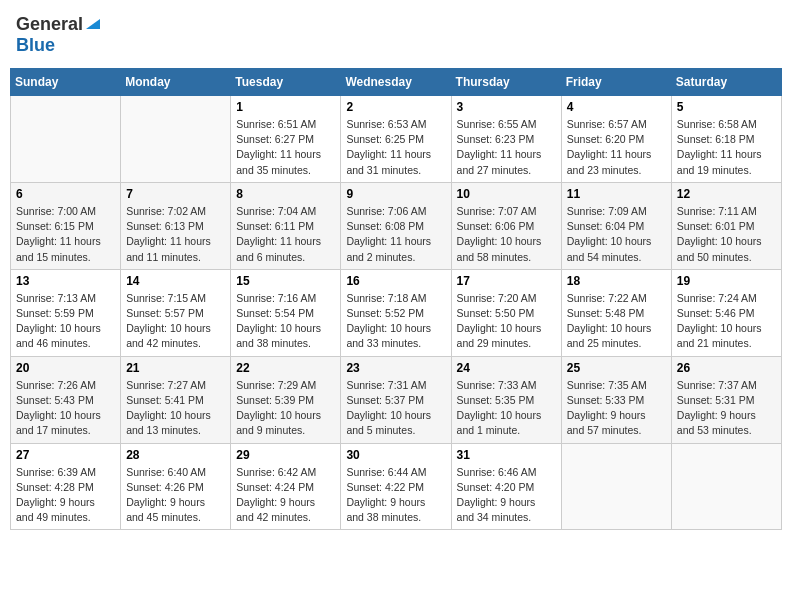 This screenshot has height=612, width=792. I want to click on day-cell: 17Sunrise: 7:20 AM Sunset: 5:50 PM Dayli…, so click(506, 312).